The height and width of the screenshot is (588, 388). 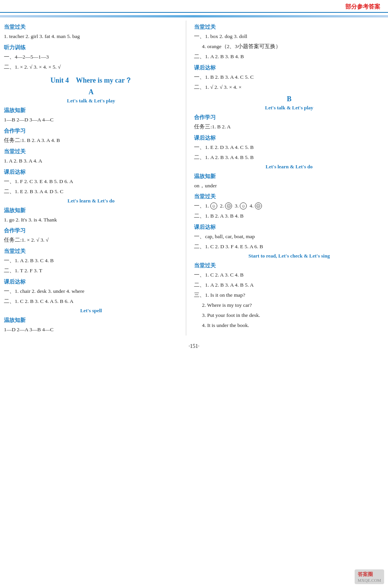 What do you see at coordinates (289, 227) in the screenshot?
I see `right-r9-title: 课后达标` at bounding box center [289, 227].